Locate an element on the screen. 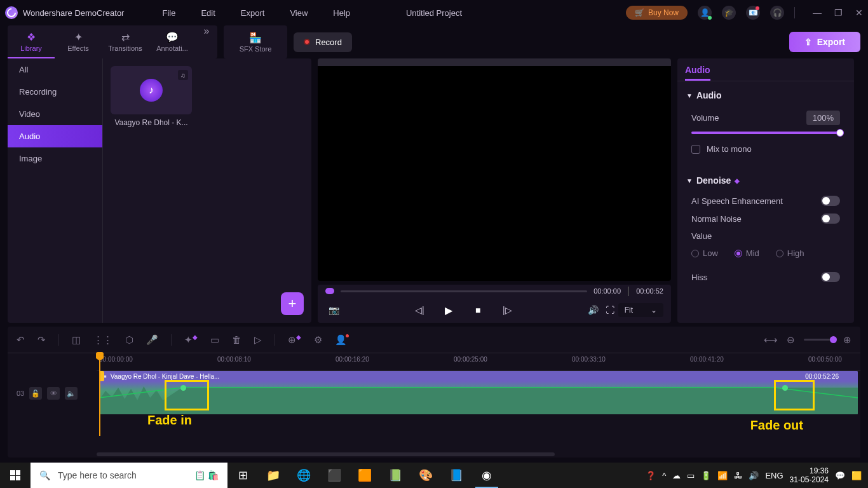  close-button: ✕ is located at coordinates (859, 13).